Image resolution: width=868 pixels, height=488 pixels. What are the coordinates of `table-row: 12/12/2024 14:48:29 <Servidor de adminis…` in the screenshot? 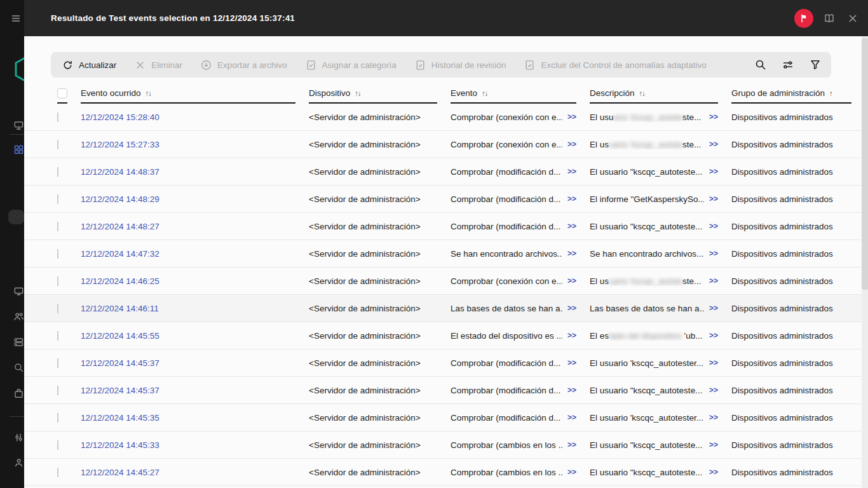 It's located at (446, 200).